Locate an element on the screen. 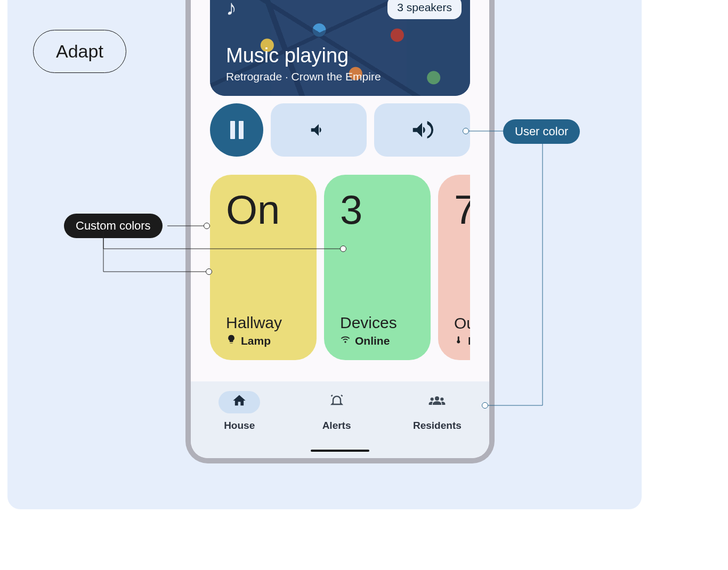  music-track: Retrograde · Crown the Empire is located at coordinates (304, 77).